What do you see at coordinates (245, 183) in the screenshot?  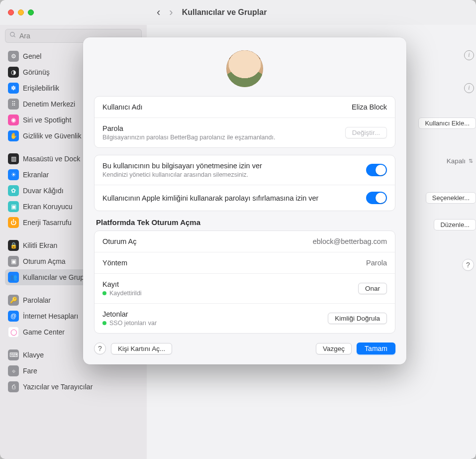 I see `permissions-card: Bu kullanıcının bu bilgisayarı yönetmesi…` at bounding box center [245, 183].